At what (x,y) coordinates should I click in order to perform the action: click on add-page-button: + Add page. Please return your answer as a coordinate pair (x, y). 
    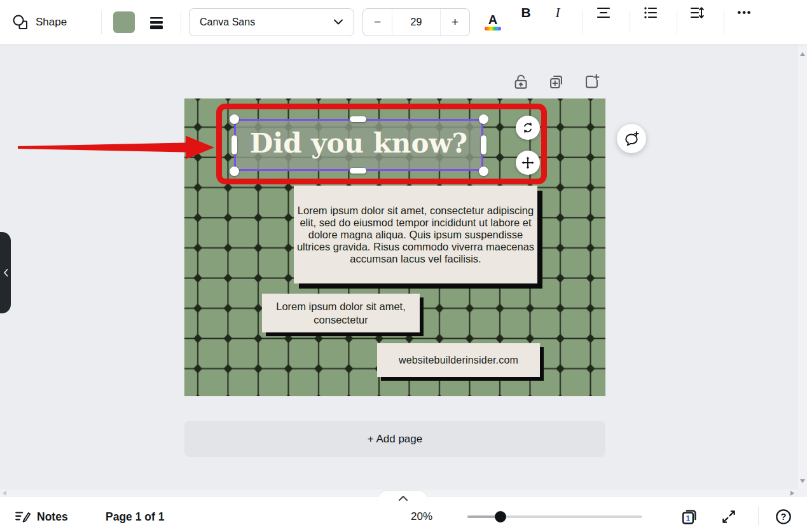
    Looking at the image, I should click on (395, 439).